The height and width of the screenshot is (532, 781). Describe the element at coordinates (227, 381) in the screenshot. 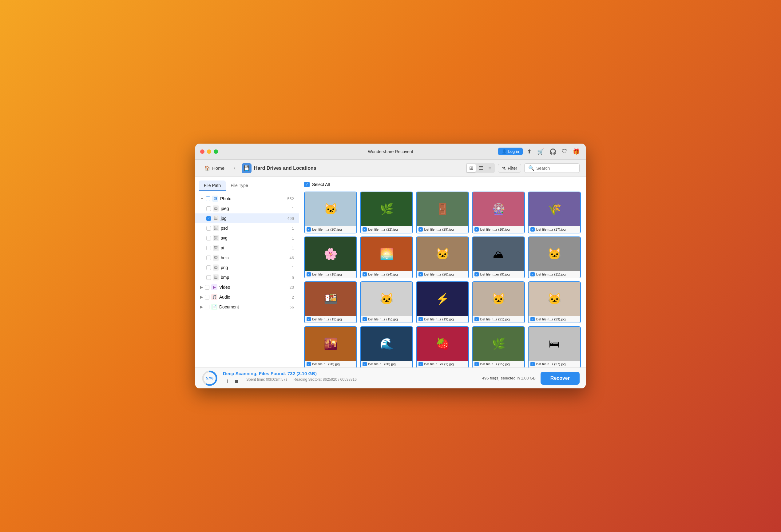

I see `pause-button: ⏸` at that location.